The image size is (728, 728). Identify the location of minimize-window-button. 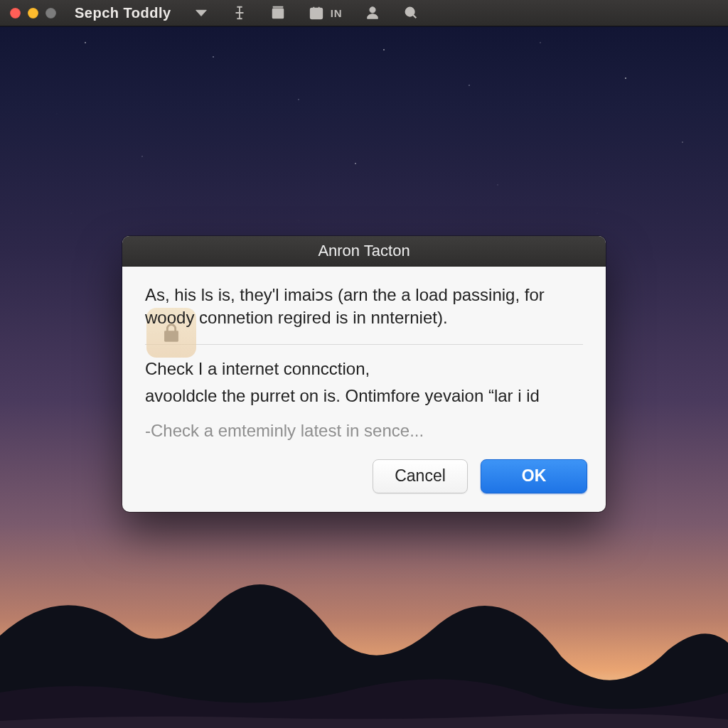
(33, 13).